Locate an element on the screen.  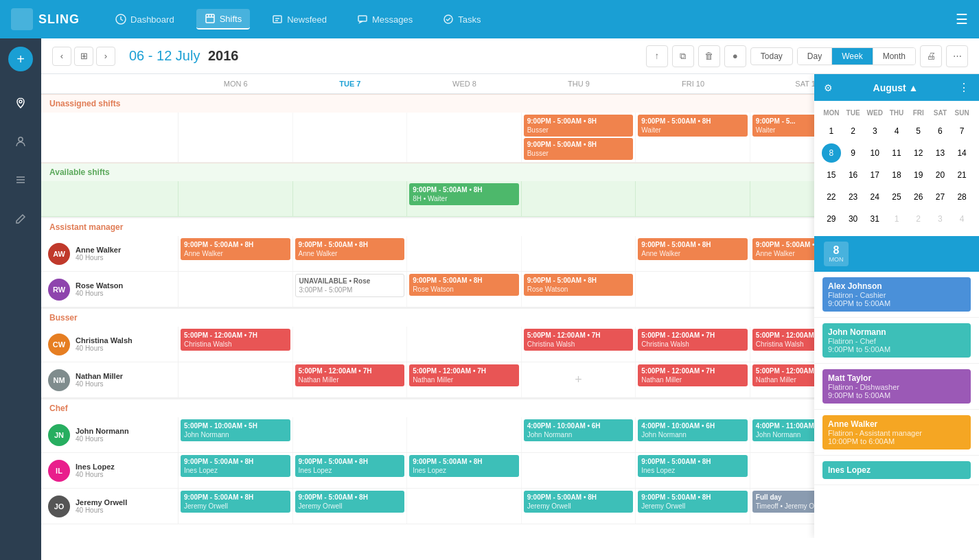
rose-wed: 9:00PM - 5:00AM • 8H Rose Watson is located at coordinates (464, 290).